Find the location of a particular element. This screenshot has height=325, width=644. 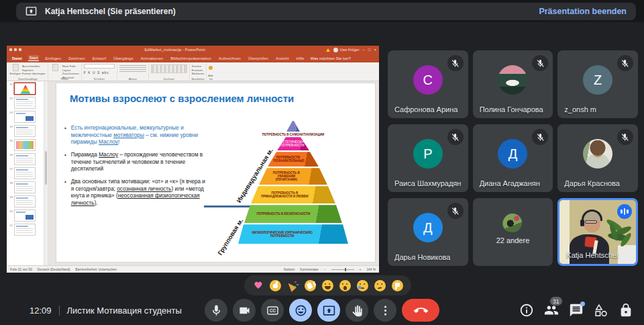

presentation-top-bar: Katja Hentschel (Sie präsentieren) Präse… is located at coordinates (322, 11).